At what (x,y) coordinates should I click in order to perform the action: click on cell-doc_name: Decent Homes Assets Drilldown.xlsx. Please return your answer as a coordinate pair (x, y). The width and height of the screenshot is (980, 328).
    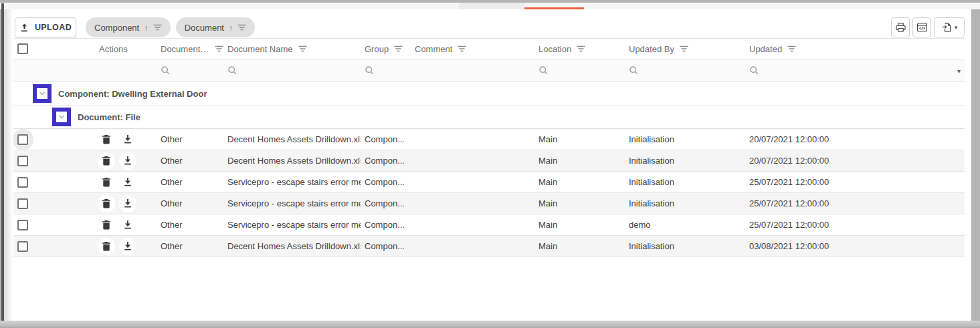
    Looking at the image, I should click on (292, 160).